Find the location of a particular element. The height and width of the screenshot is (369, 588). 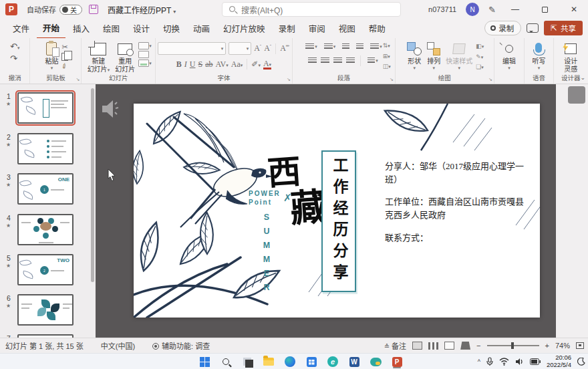

task-view-icon is located at coordinates (247, 362).